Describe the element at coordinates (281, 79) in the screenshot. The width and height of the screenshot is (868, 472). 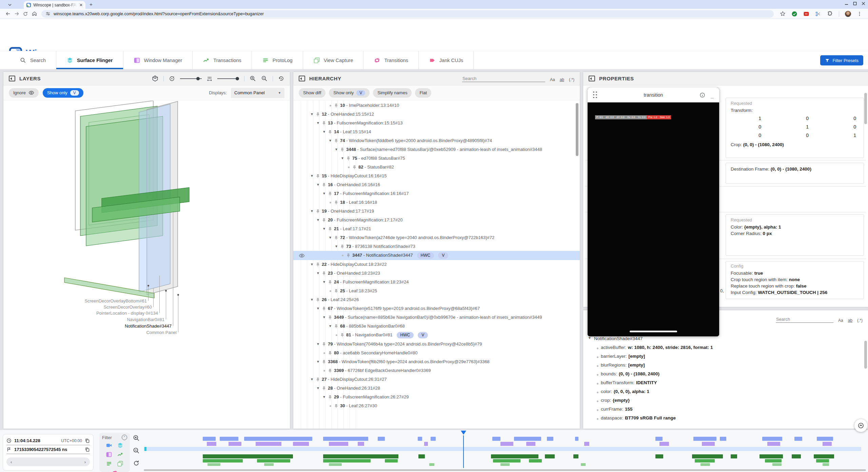
I see `reset-view-icon` at that location.